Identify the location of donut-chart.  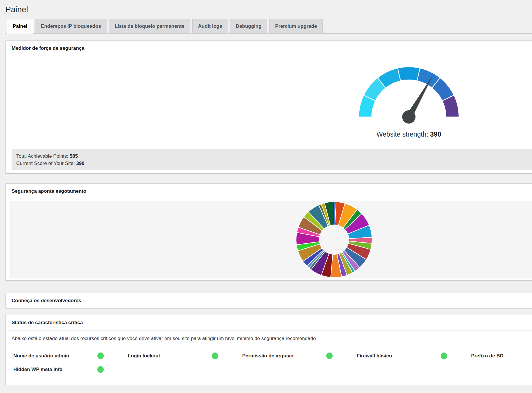
(334, 240).